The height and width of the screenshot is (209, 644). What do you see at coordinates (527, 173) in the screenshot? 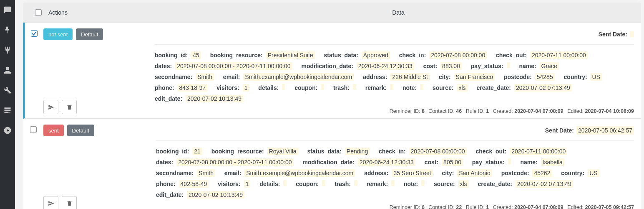
I see `field-postcode: postcode 45262` at bounding box center [527, 173].